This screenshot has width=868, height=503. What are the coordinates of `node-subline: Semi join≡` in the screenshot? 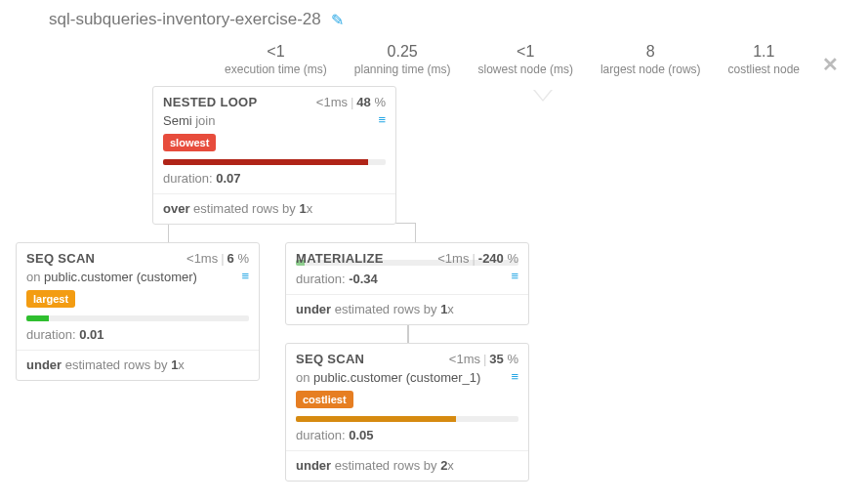 It's located at (274, 123).